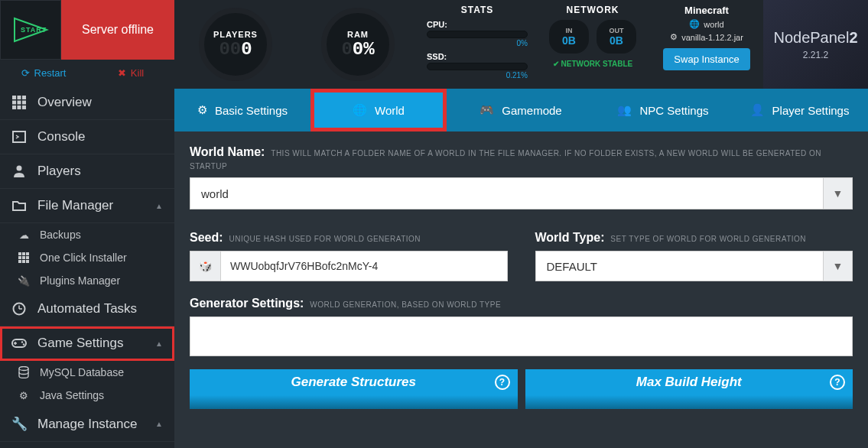 This screenshot has width=868, height=448. What do you see at coordinates (593, 10) in the screenshot?
I see `network-title: NETWORK` at bounding box center [593, 10].